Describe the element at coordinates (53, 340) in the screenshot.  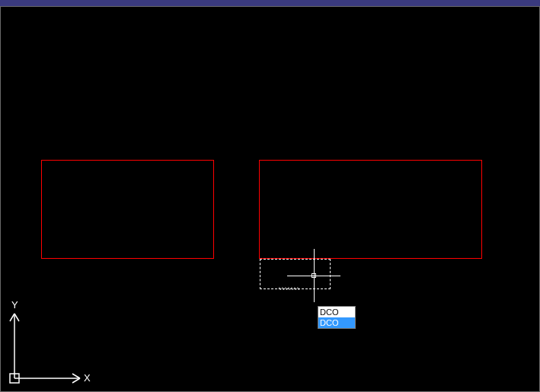
I see `ucs-icon: X Y` at that location.